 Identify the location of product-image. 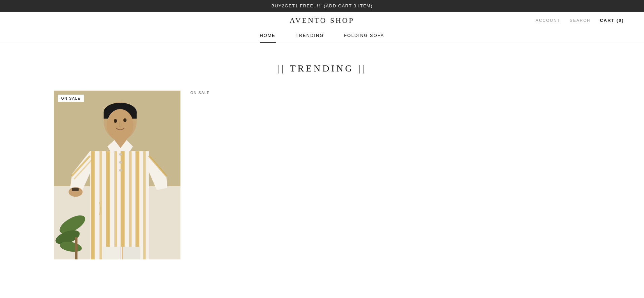
(117, 175).